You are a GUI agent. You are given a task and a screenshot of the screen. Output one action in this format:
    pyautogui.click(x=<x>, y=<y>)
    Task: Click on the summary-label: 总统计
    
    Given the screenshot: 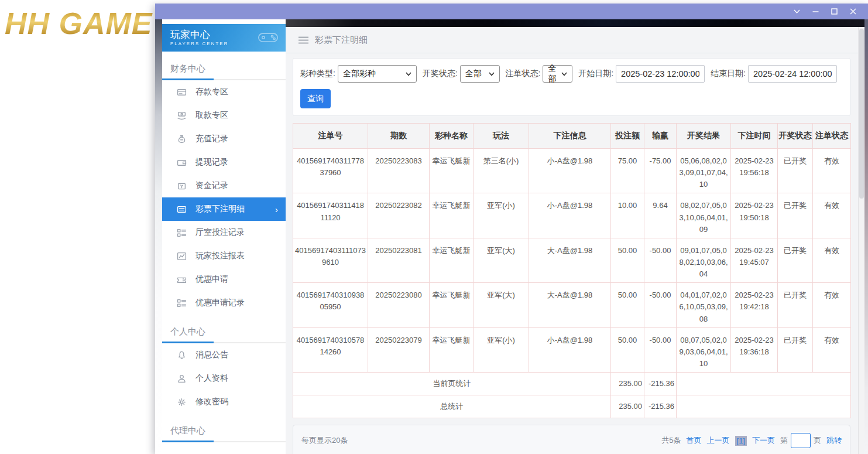 What is the action you would take?
    pyautogui.click(x=452, y=407)
    